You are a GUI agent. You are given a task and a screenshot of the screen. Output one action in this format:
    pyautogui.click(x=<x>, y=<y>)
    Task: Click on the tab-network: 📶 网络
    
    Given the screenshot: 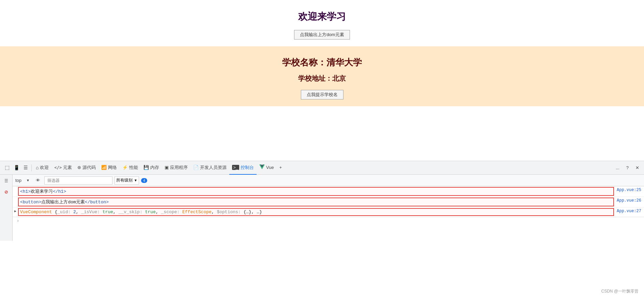 What is the action you would take?
    pyautogui.click(x=109, y=168)
    